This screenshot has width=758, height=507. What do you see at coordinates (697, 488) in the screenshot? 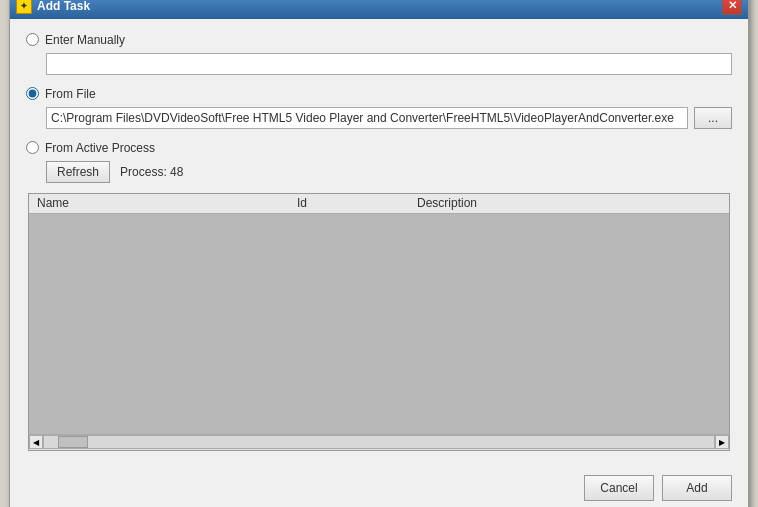
I see `add-button: Add` at bounding box center [697, 488].